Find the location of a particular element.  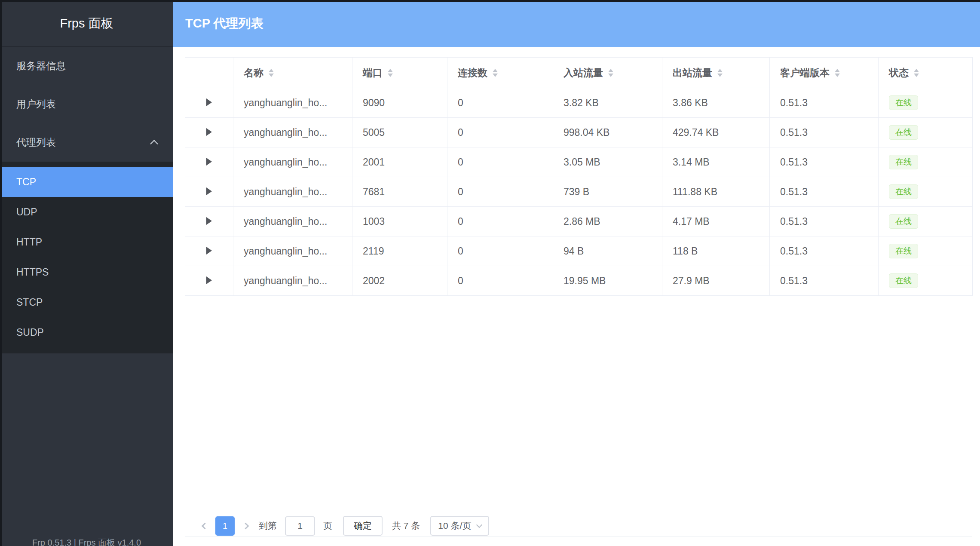

column-header-traffic-in: 入站流量 is located at coordinates (608, 73).